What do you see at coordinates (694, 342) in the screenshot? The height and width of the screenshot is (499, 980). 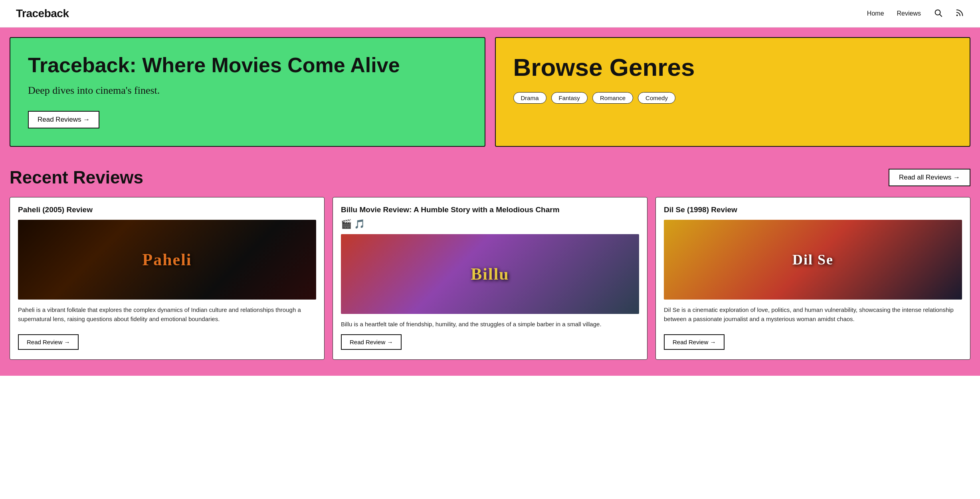 I see `read-review-dilse-button: Read Review →` at bounding box center [694, 342].